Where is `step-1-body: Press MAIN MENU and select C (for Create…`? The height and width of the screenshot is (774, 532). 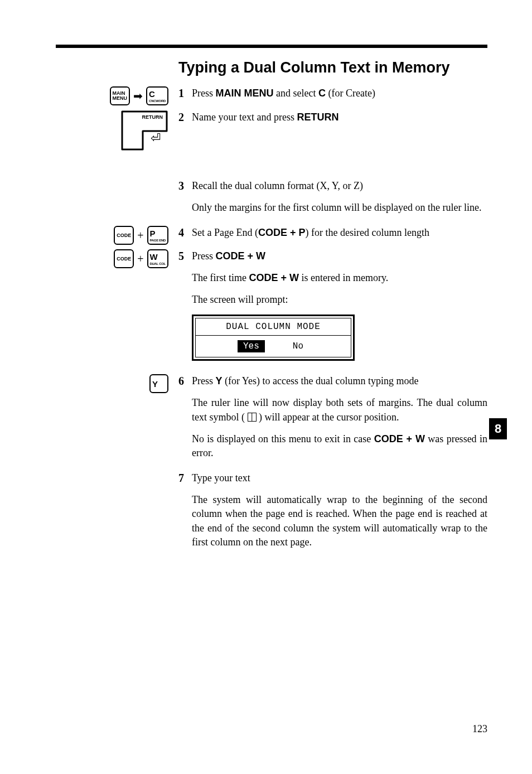
step-1-body: Press MAIN MENU and select C (for Create… is located at coordinates (340, 94).